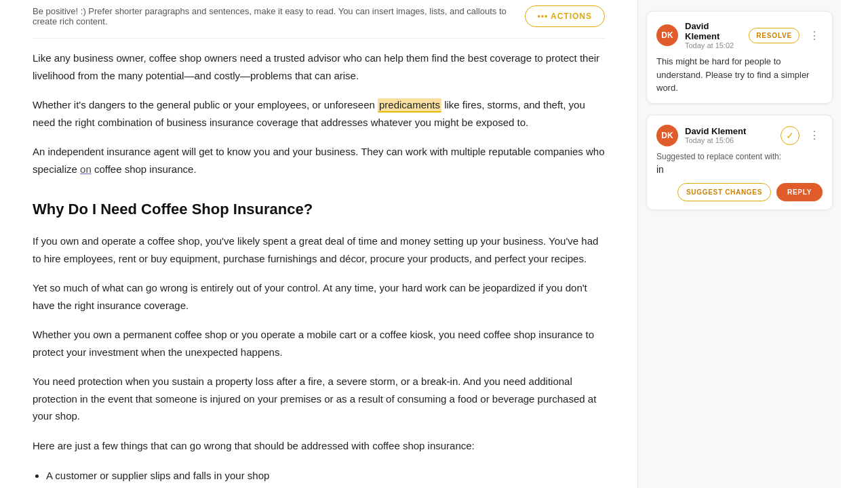 The image size is (868, 488). Describe the element at coordinates (319, 209) in the screenshot. I see `section-heading: Why Do I Need Coffee Shop Insurance?` at that location.